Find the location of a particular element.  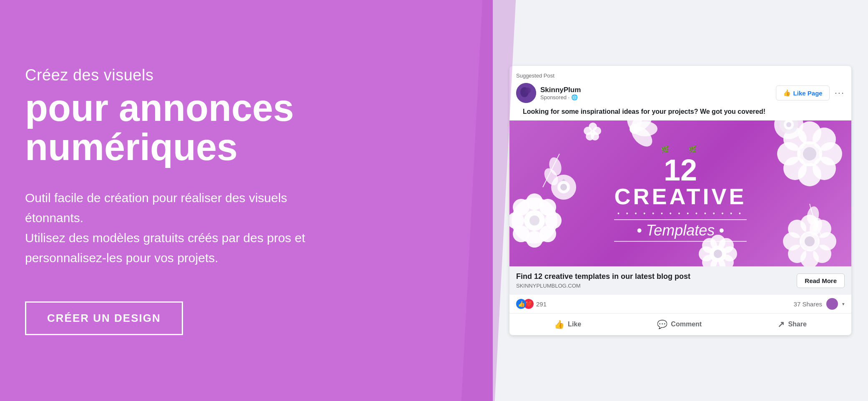

link-info: Find 12 creative templates in our latest… is located at coordinates (656, 281).